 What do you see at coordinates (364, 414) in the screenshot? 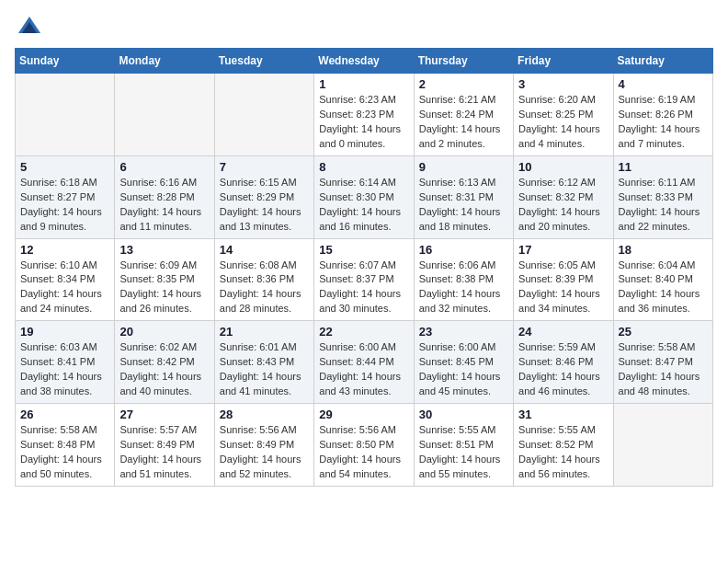
I see `day-number: 29` at bounding box center [364, 414].